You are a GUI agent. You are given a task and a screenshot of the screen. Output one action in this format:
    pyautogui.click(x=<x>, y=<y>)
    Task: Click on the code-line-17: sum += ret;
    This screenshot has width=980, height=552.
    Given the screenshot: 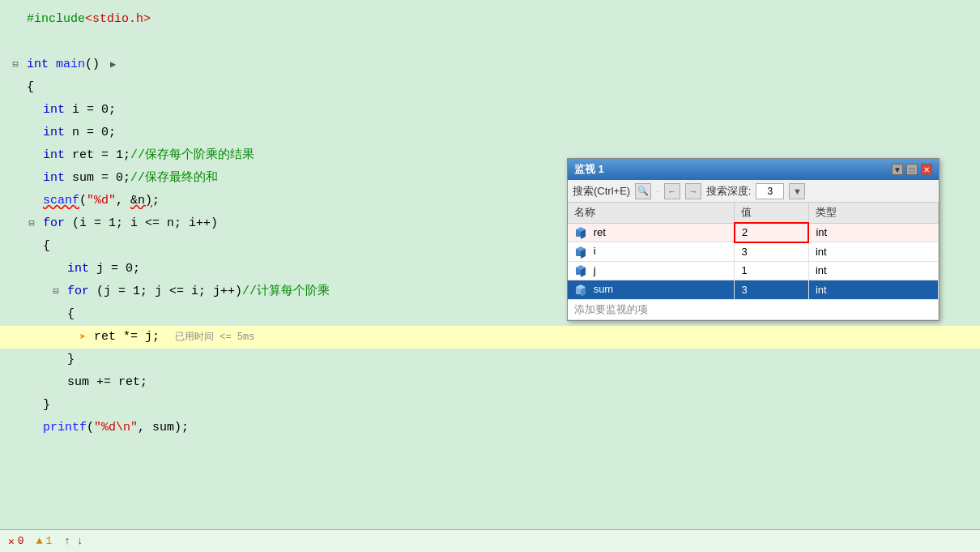 What is the action you would take?
    pyautogui.click(x=490, y=383)
    